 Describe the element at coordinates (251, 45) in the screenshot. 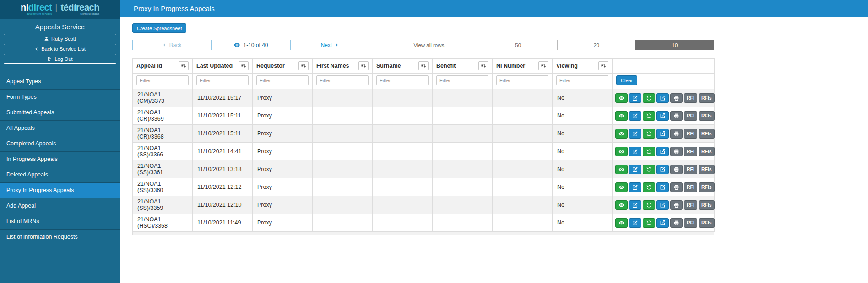

I see `pagination-range: 1-10 of 40` at that location.